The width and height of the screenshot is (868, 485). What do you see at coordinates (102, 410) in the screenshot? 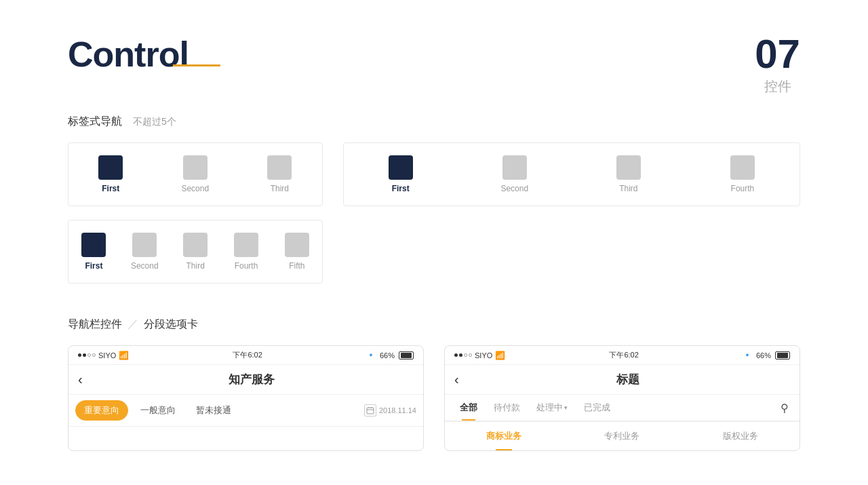
I see `phone1-tab-important: 重要意向` at bounding box center [102, 410].